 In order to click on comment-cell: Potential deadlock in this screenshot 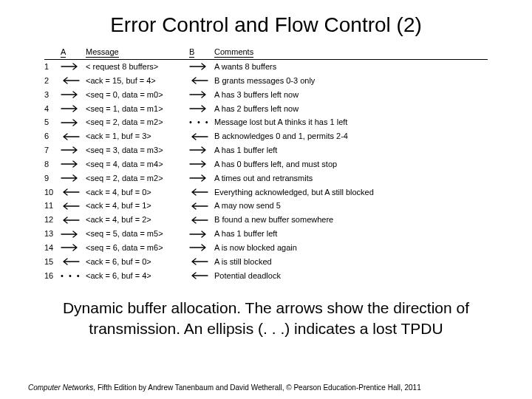, I will do `click(351, 276)`.